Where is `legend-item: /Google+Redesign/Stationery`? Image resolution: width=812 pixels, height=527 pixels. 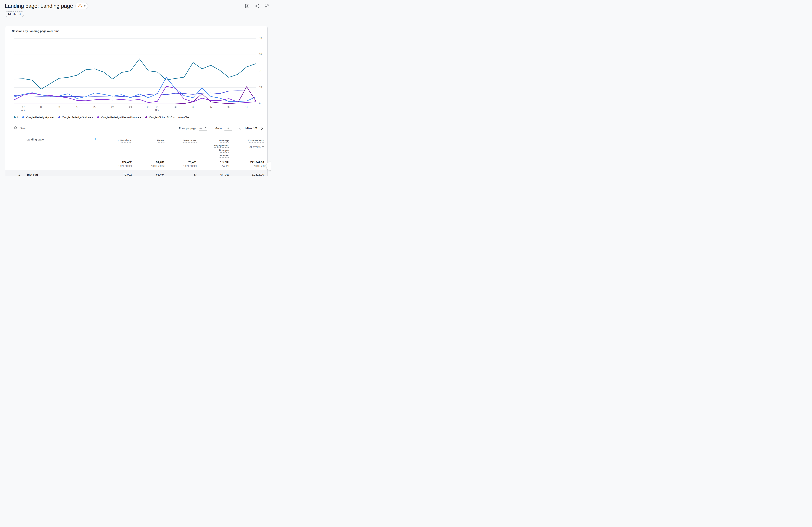 legend-item: /Google+Redesign/Stationery is located at coordinates (76, 117).